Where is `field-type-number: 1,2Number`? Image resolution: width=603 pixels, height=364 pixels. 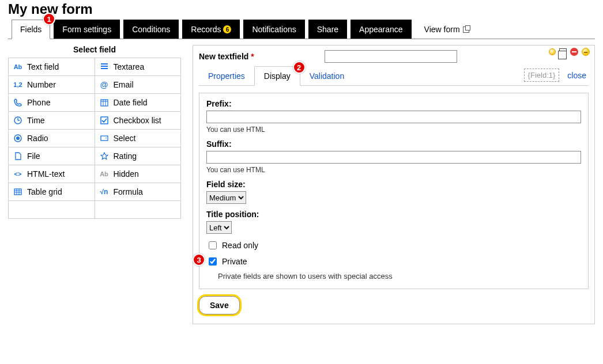 field-type-number: 1,2Number is located at coordinates (52, 85).